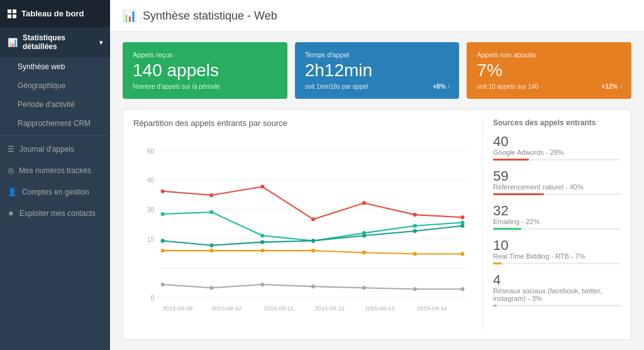 The image size is (644, 350). I want to click on kpi-value: 140 appels, so click(205, 71).